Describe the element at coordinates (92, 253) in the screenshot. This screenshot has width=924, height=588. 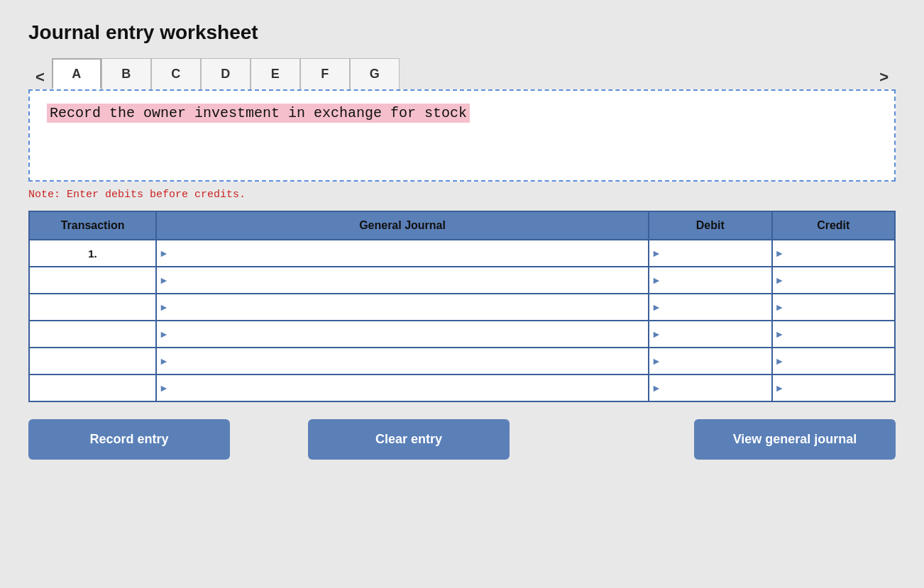
I see `transaction-cell: 1.` at that location.